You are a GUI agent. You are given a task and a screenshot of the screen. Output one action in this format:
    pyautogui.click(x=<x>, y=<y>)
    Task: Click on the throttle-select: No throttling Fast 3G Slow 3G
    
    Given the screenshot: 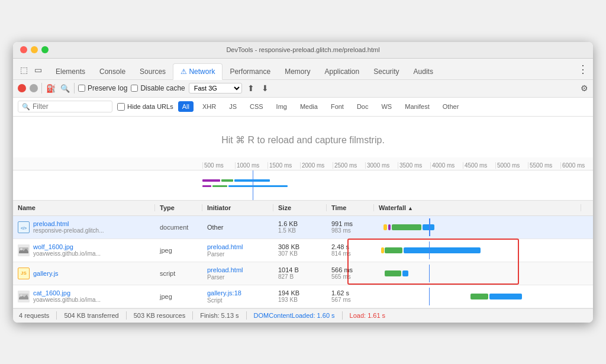 What is the action you would take?
    pyautogui.click(x=215, y=88)
    